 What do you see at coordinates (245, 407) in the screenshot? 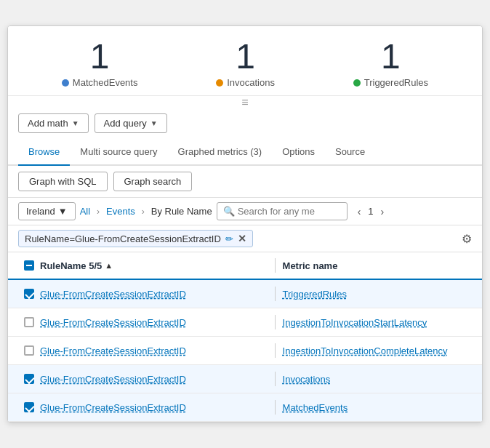
I see `table-row: Glue-FromCreateSessionExtractID MatchedE…` at bounding box center [245, 407].